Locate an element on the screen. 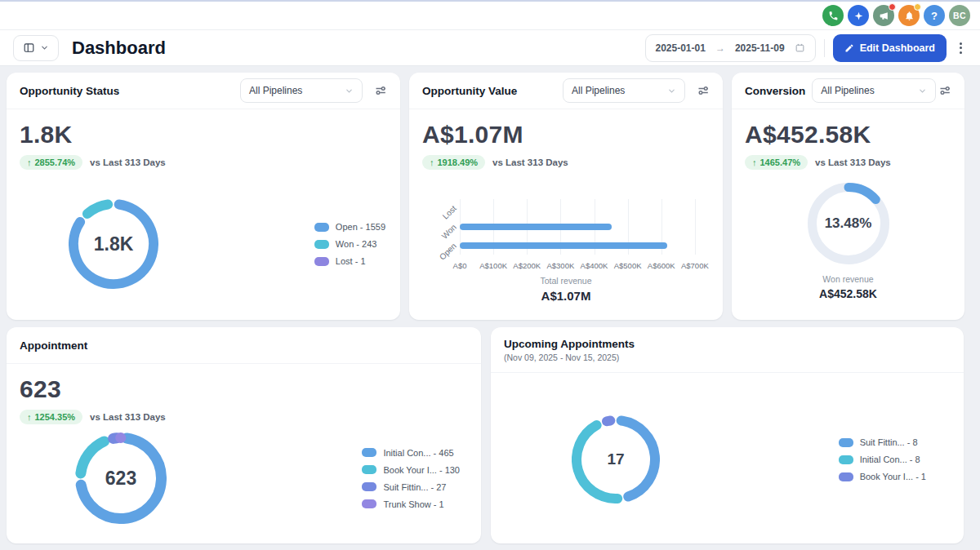  card-header: Appointment is located at coordinates (243, 346).